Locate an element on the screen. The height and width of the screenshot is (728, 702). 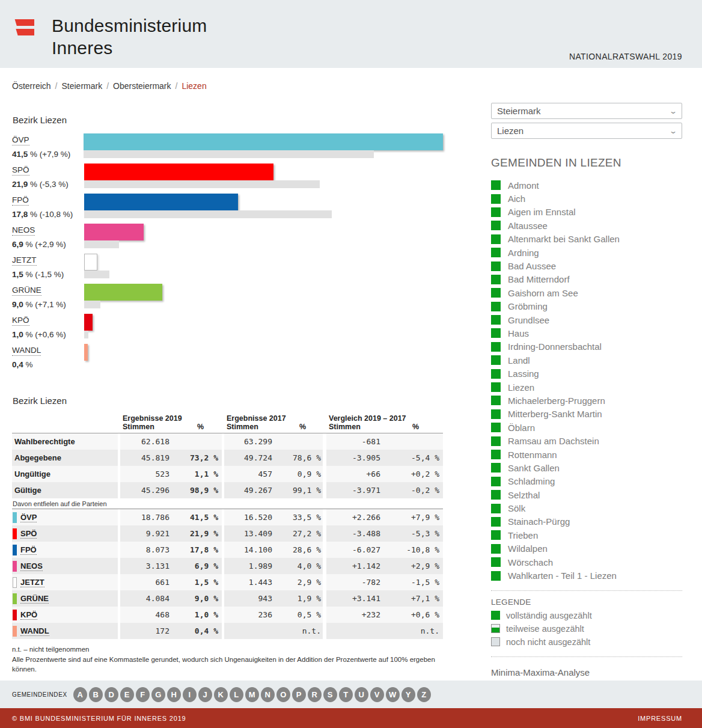
index-letter-k: K is located at coordinates (221, 695).